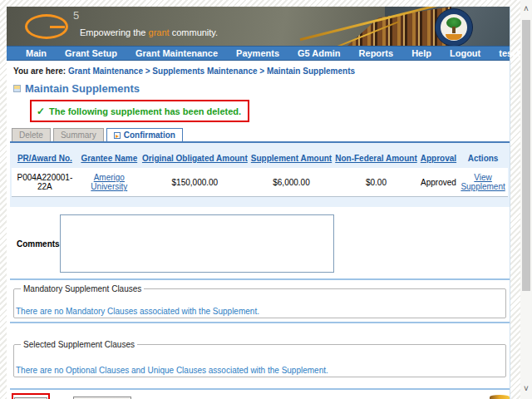 The image size is (532, 399). Describe the element at coordinates (526, 200) in the screenshot. I see `vertical-scrollbar: ˄ ˅` at that location.